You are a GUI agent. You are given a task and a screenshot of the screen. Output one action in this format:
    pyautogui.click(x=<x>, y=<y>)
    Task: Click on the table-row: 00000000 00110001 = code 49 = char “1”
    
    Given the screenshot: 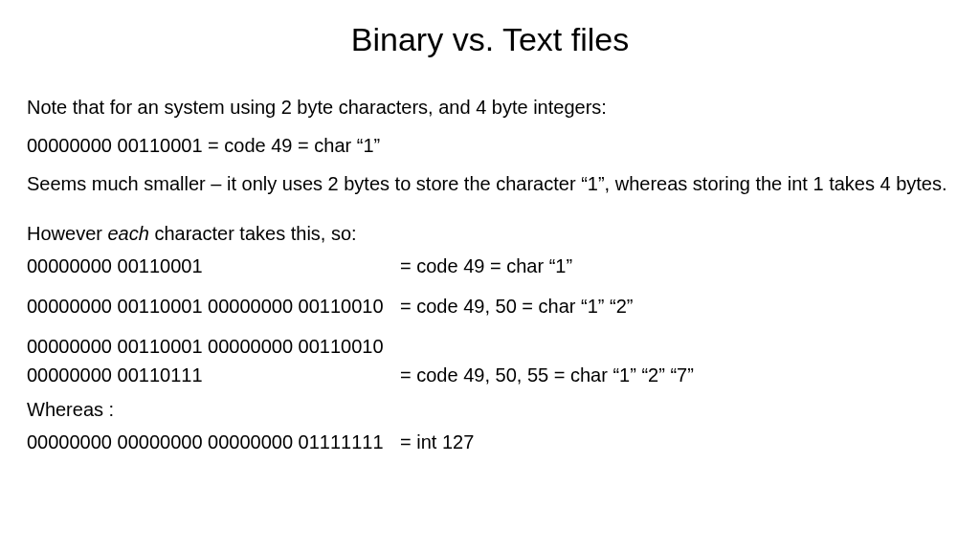 What is the action you would take?
    pyautogui.click(x=490, y=266)
    